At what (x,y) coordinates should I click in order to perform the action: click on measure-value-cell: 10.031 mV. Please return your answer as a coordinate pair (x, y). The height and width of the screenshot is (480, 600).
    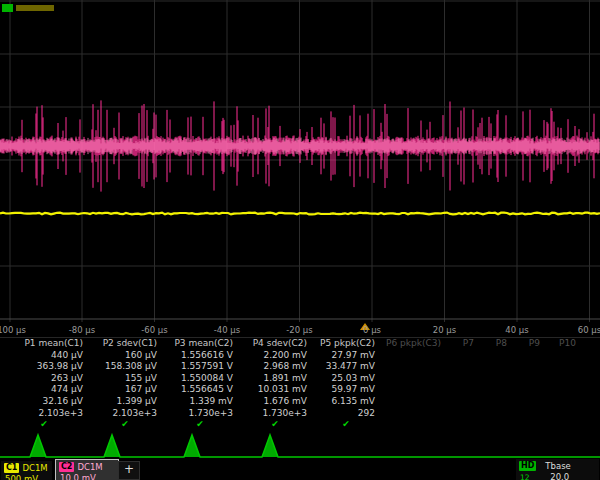
    Looking at the image, I should click on (275, 390).